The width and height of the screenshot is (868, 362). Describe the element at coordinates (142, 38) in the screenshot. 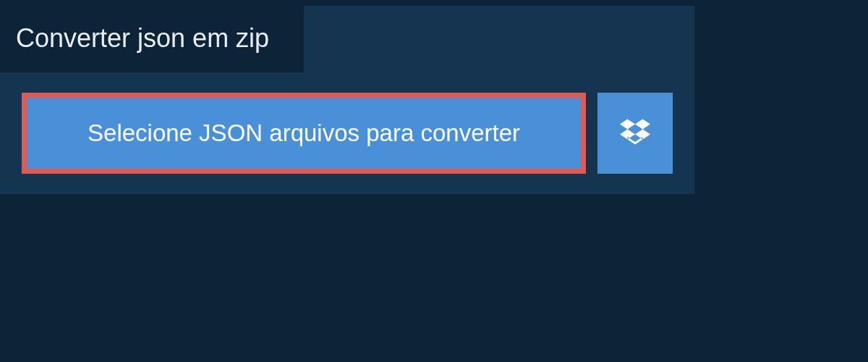

I see `tab-title-text: Converter json em zip` at that location.